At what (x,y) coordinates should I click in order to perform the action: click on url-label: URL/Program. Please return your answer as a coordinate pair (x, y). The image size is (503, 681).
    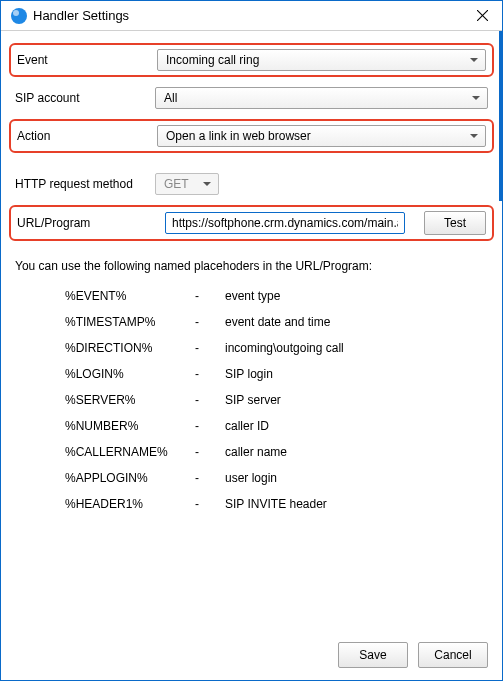
    Looking at the image, I should click on (87, 223).